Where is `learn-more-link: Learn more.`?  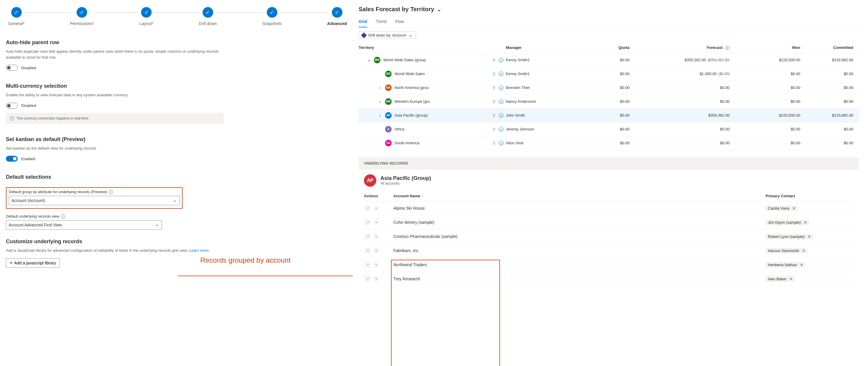 learn-more-link: Learn more. is located at coordinates (199, 251).